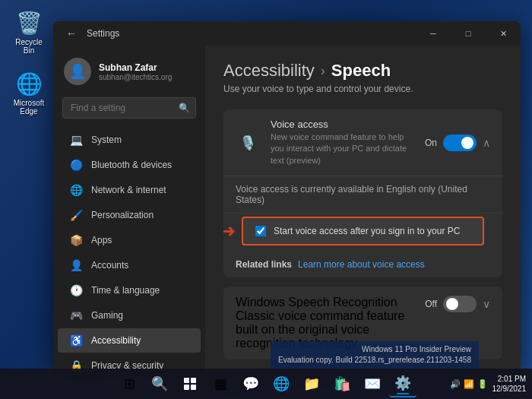 The height and width of the screenshot is (399, 532). What do you see at coordinates (76, 165) in the screenshot?
I see `bluetooth-icon: 🔵` at bounding box center [76, 165].